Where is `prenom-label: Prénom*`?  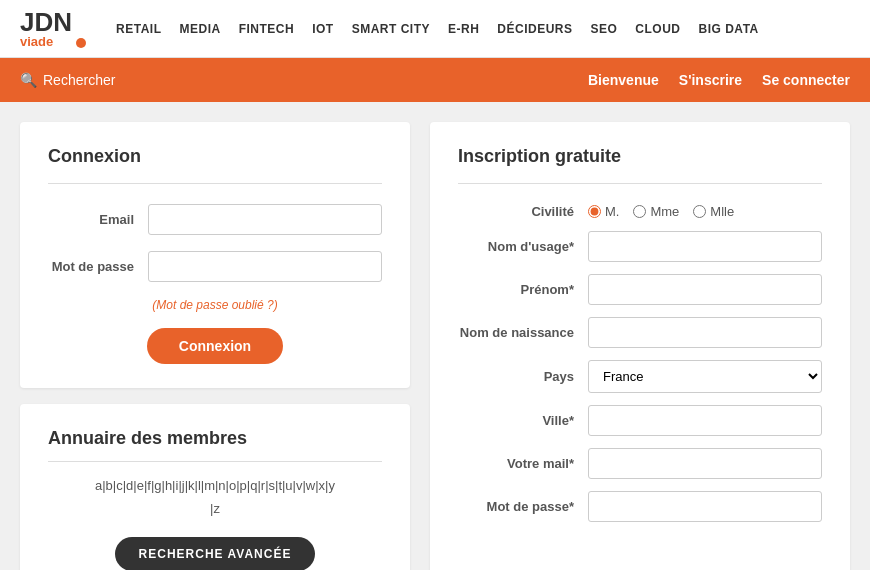 prenom-label: Prénom* is located at coordinates (523, 290).